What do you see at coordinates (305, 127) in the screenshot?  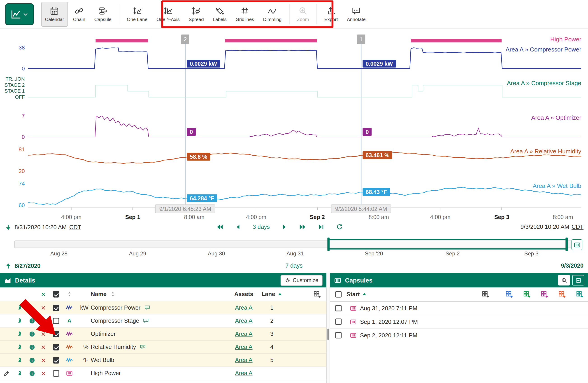 I see `series-optimizer` at bounding box center [305, 127].